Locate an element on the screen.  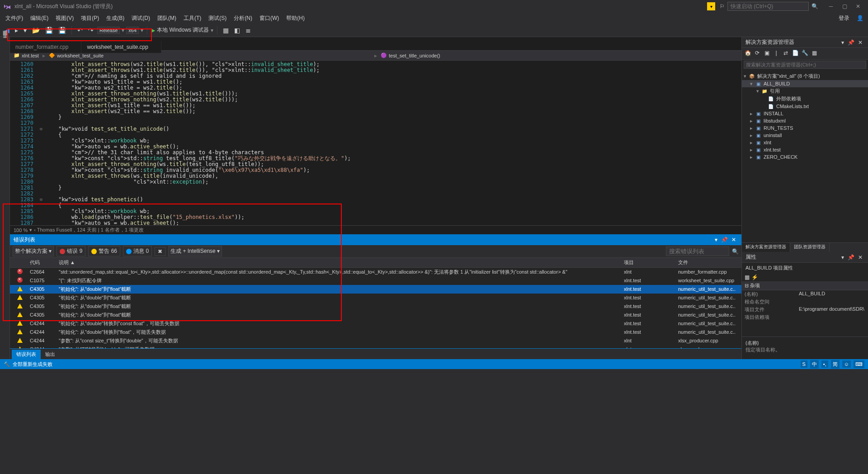
quick-launch-input is located at coordinates (768, 6).